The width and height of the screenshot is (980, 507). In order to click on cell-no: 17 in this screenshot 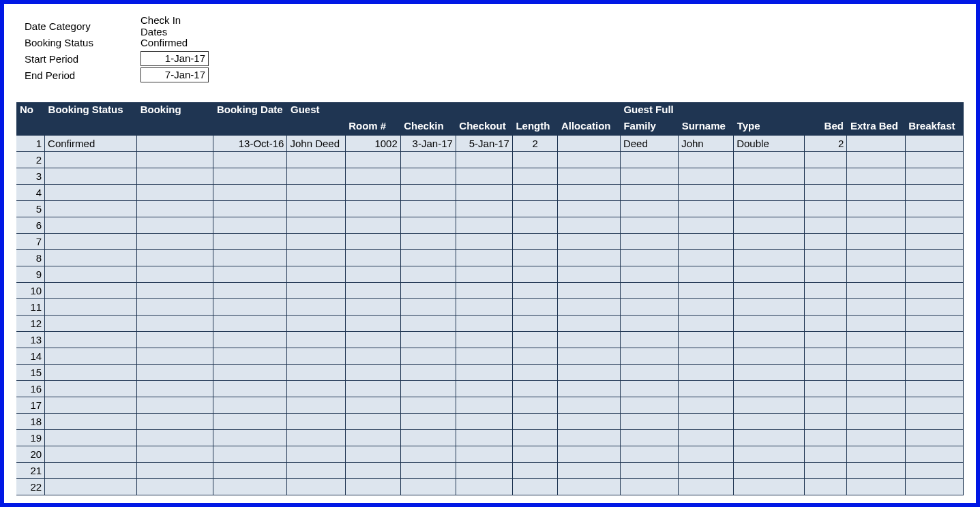, I will do `click(31, 405)`.